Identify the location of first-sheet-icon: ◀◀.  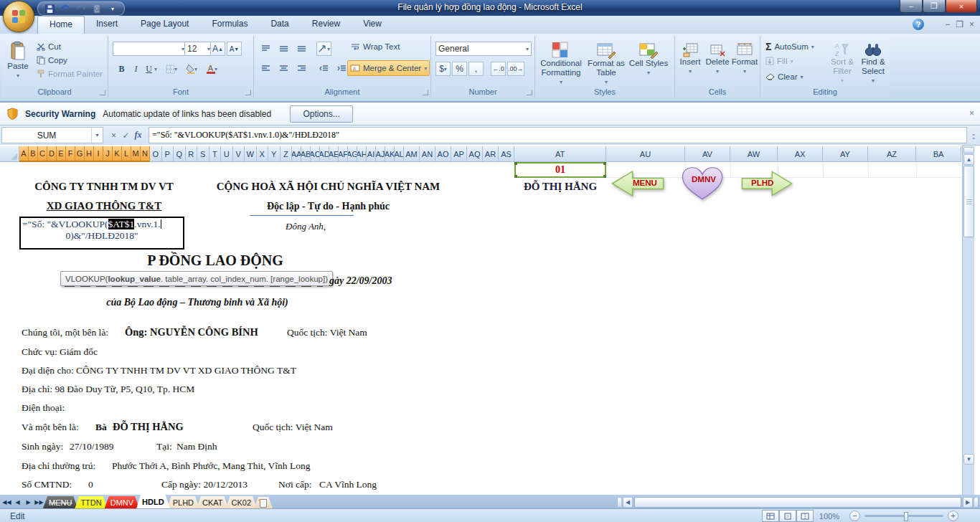
(7, 502).